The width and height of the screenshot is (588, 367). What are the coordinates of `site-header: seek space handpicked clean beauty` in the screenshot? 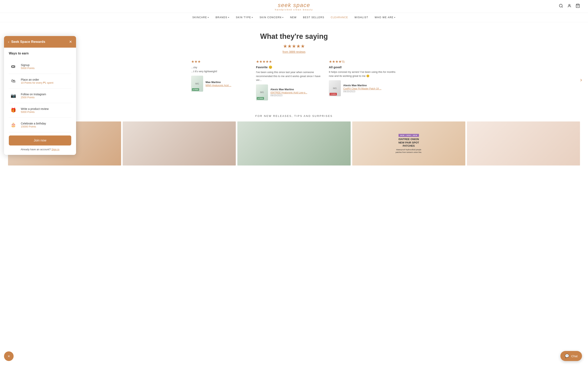 It's located at (294, 6).